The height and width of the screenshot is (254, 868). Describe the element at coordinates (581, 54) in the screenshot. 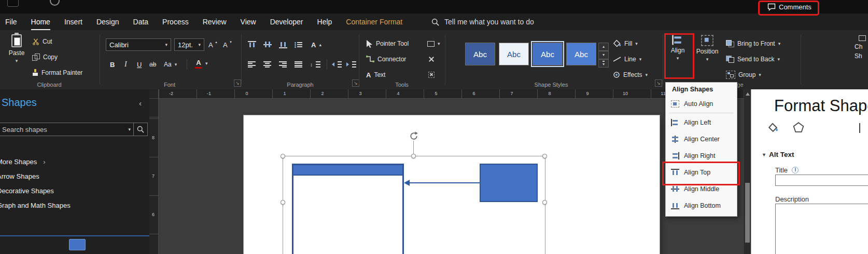

I see `shape-style-tile-4: Abc` at that location.